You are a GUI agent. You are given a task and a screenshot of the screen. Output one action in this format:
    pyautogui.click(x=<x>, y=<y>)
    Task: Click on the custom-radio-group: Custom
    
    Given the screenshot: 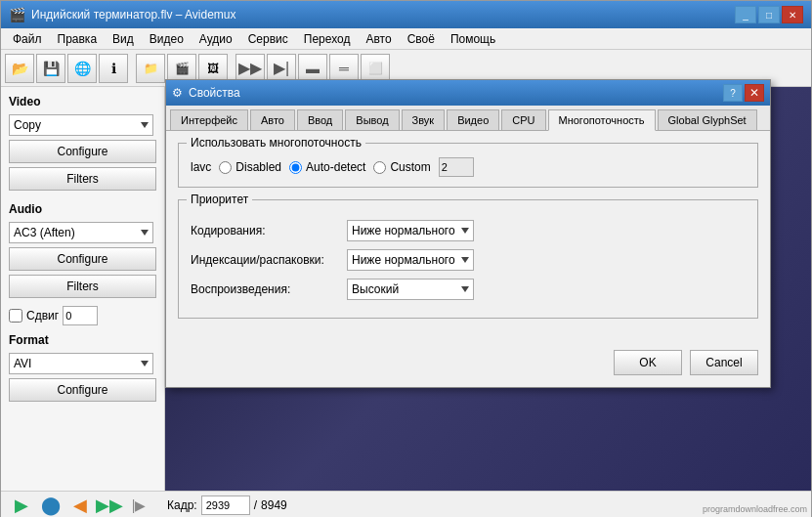 What is the action you would take?
    pyautogui.click(x=402, y=167)
    